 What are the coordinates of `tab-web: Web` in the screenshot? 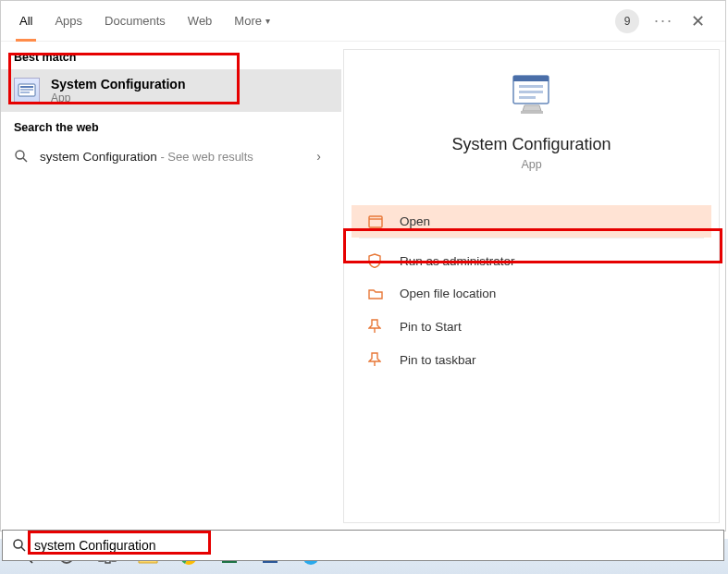 It's located at (200, 21).